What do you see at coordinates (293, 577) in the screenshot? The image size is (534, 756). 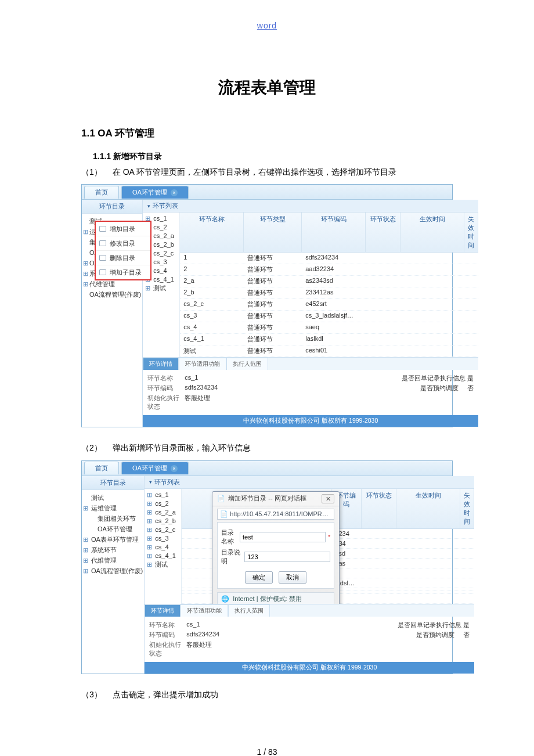 I see `cancel-button: 取消` at bounding box center [293, 577].